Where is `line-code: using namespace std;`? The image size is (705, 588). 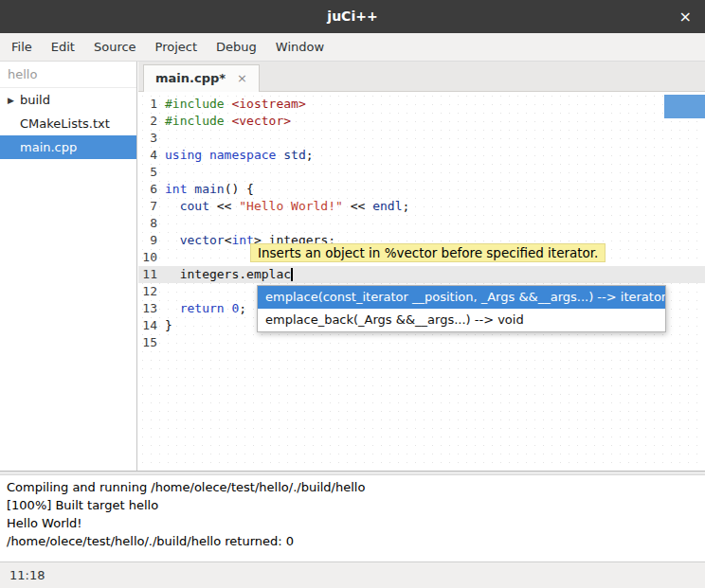 line-code: using namespace std; is located at coordinates (435, 155).